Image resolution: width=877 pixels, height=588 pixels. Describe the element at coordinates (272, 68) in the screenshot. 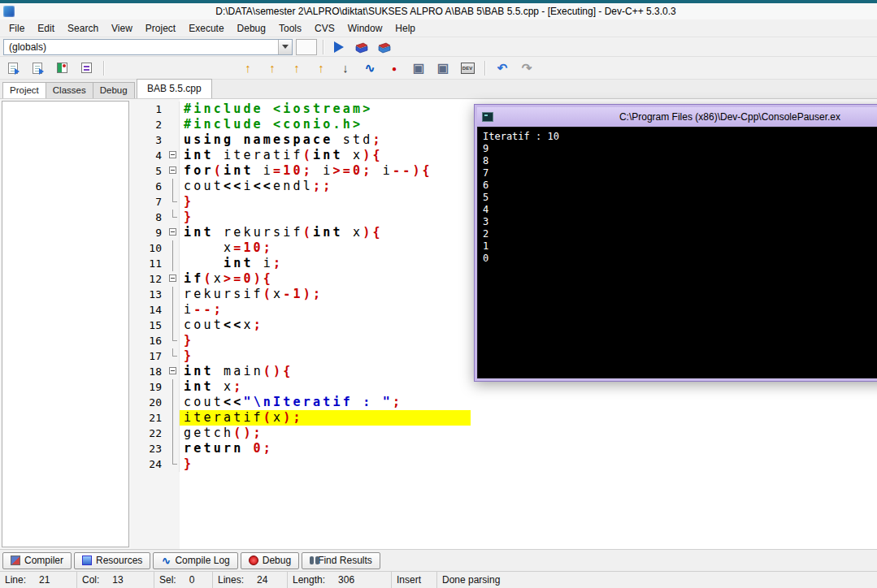

I see `up-arrow-icon` at that location.